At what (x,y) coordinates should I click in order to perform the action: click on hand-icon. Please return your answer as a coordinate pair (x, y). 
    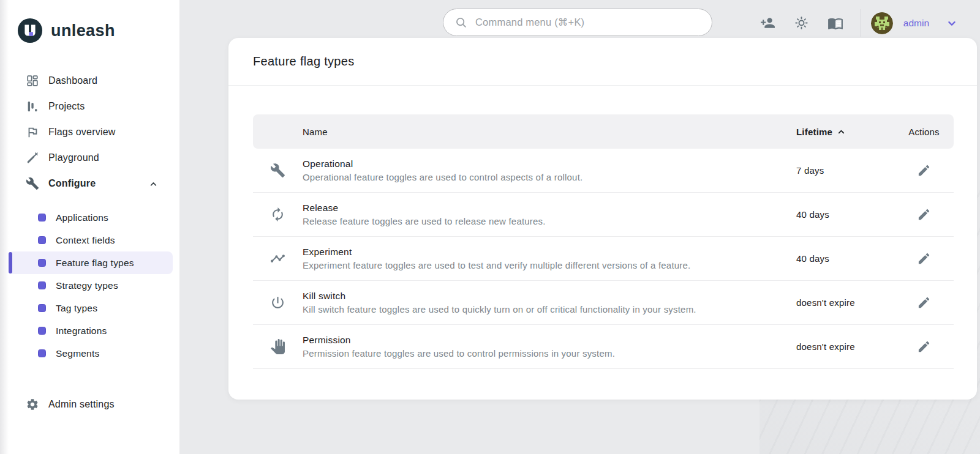
    Looking at the image, I should click on (278, 346).